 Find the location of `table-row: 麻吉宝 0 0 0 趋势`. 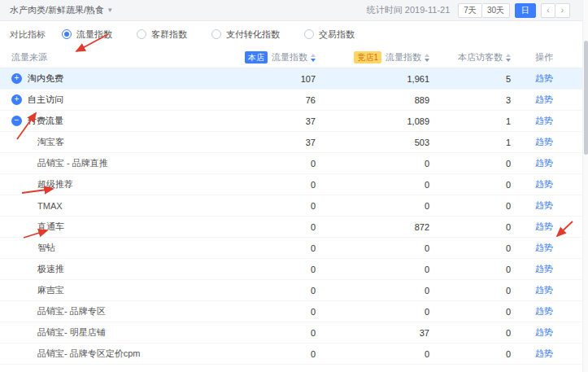

table-row: 麻吉宝 0 0 0 趋势 is located at coordinates (294, 291).